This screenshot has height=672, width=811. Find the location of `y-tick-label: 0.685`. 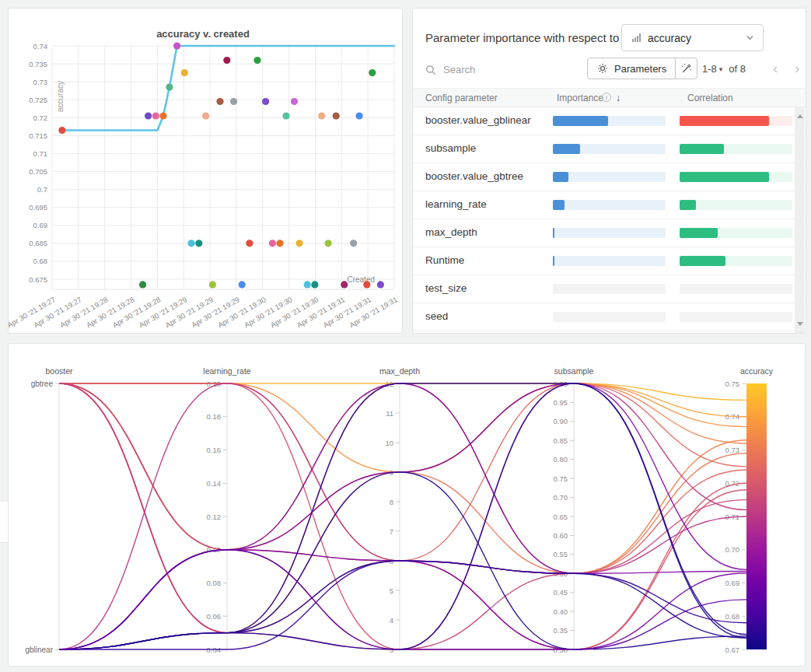

y-tick-label: 0.685 is located at coordinates (38, 243).